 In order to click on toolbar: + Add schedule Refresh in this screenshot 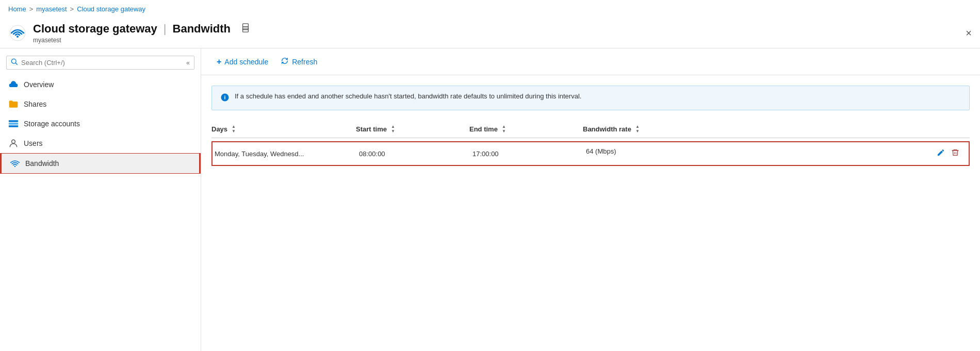, I will do `click(591, 62)`.